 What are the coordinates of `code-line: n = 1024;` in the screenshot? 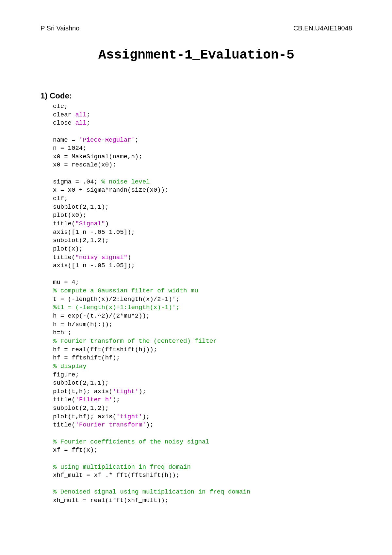 It's located at (70, 148).